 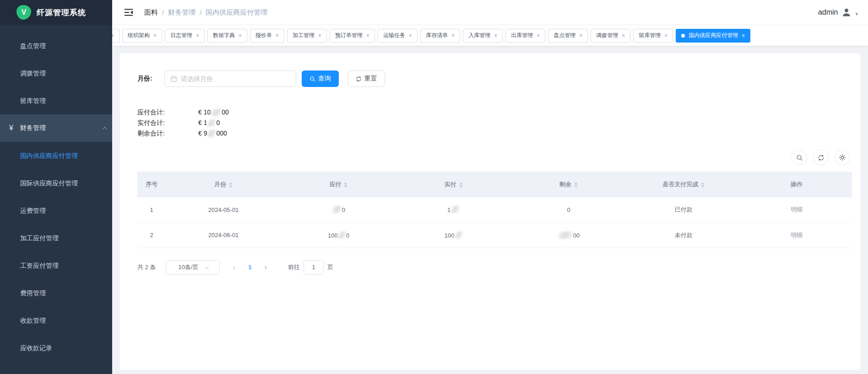 What do you see at coordinates (397, 36) in the screenshot?
I see `tab-transport-task: 运输任务×` at bounding box center [397, 36].